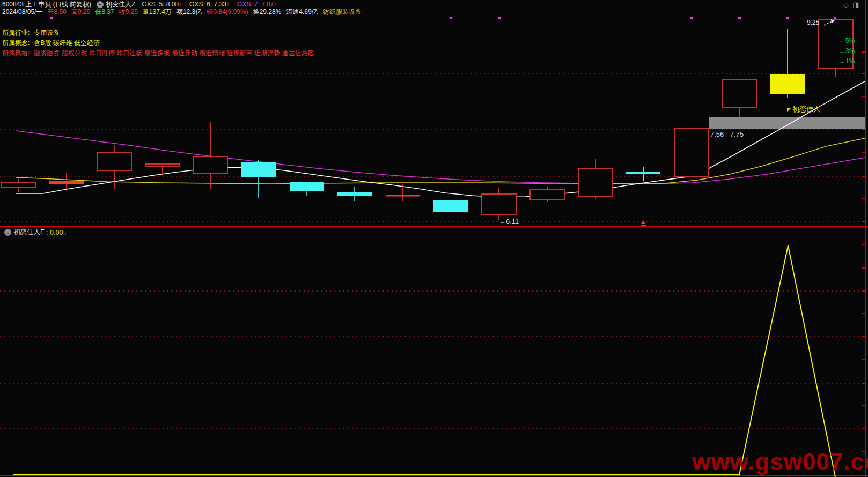 This screenshot has height=477, width=868. Describe the element at coordinates (16, 43) in the screenshot. I see `concept-label: 所属概念:` at that location.